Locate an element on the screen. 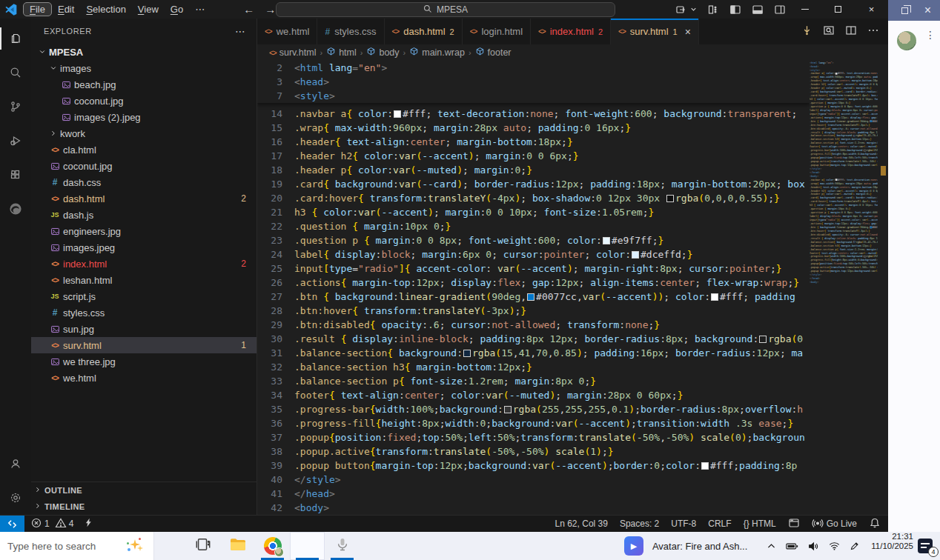 The image size is (940, 560). kebab-menu-icon: ⋮ is located at coordinates (930, 36).